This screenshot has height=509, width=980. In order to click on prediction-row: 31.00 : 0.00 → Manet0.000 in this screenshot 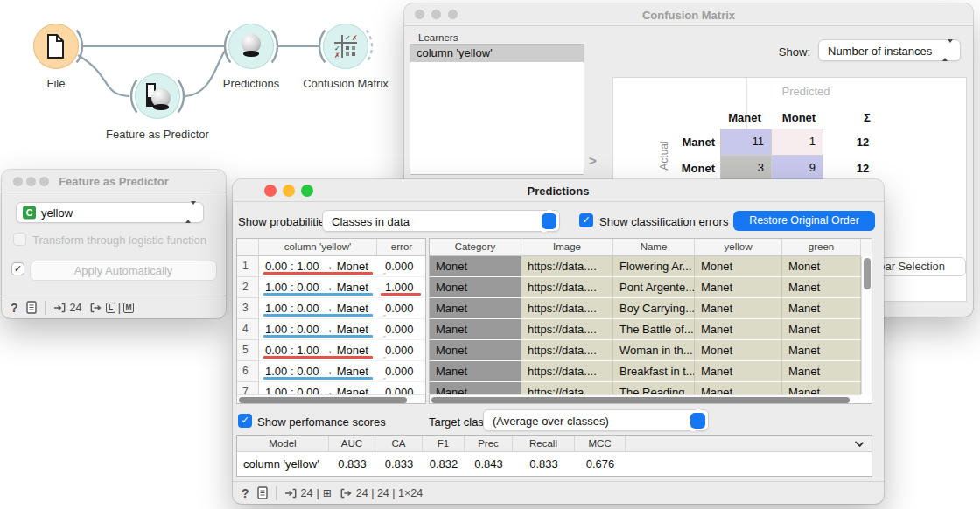, I will do `click(331, 309)`.